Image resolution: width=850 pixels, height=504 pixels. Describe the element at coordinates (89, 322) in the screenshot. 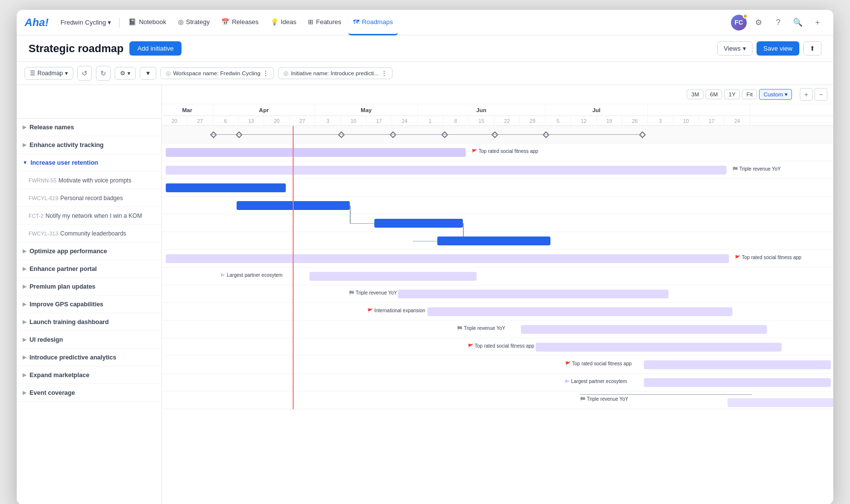

I see `row-launch-training: ▶ Launch training dashboard` at that location.